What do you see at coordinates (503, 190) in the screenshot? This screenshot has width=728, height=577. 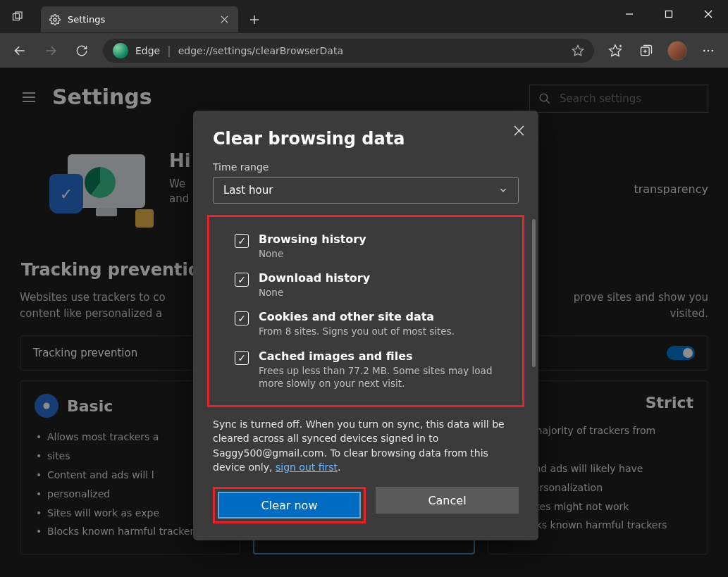 I see `chevron-down-icon` at bounding box center [503, 190].